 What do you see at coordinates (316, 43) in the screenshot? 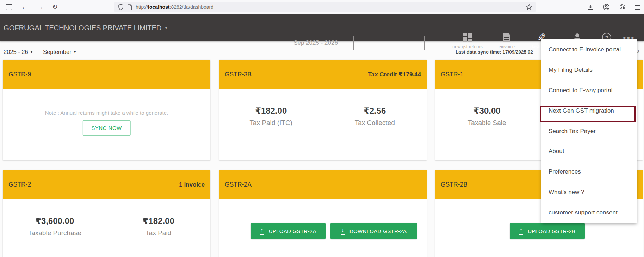
I see `period-selector: Sep 2025 - 2026` at bounding box center [316, 43].